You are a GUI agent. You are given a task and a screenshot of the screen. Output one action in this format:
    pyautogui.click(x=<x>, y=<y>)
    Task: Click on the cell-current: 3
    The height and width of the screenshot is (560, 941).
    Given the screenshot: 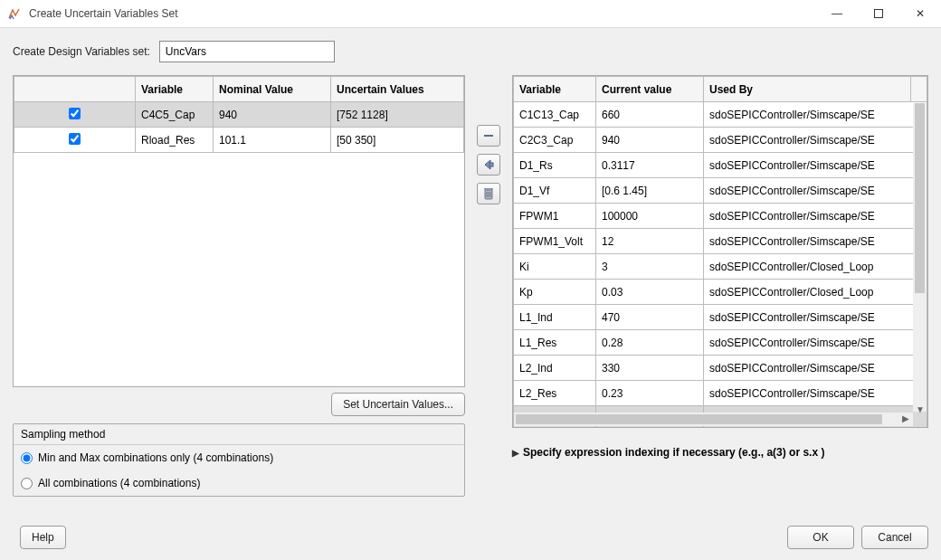 What is the action you would take?
    pyautogui.click(x=650, y=267)
    